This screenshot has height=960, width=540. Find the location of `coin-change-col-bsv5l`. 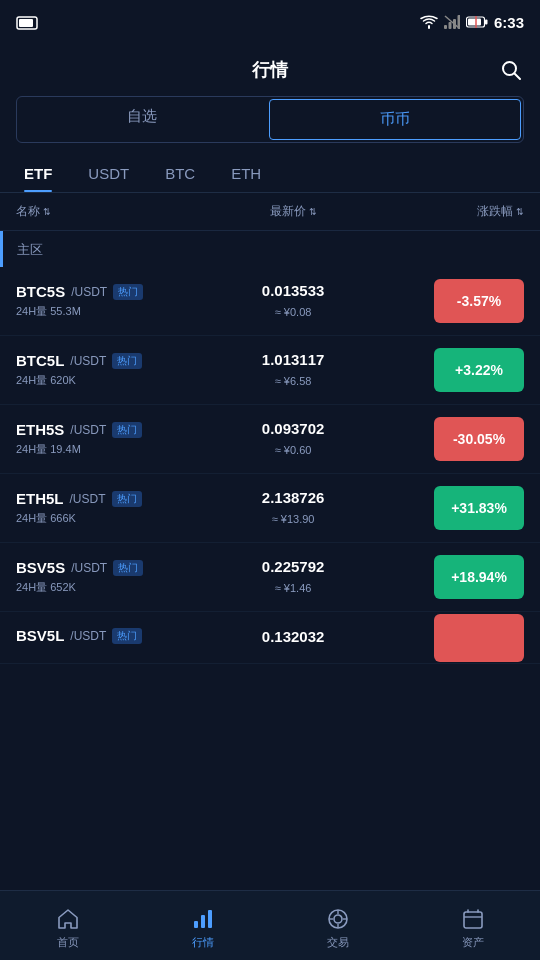

coin-change-col-bsv5l is located at coordinates (454, 638).